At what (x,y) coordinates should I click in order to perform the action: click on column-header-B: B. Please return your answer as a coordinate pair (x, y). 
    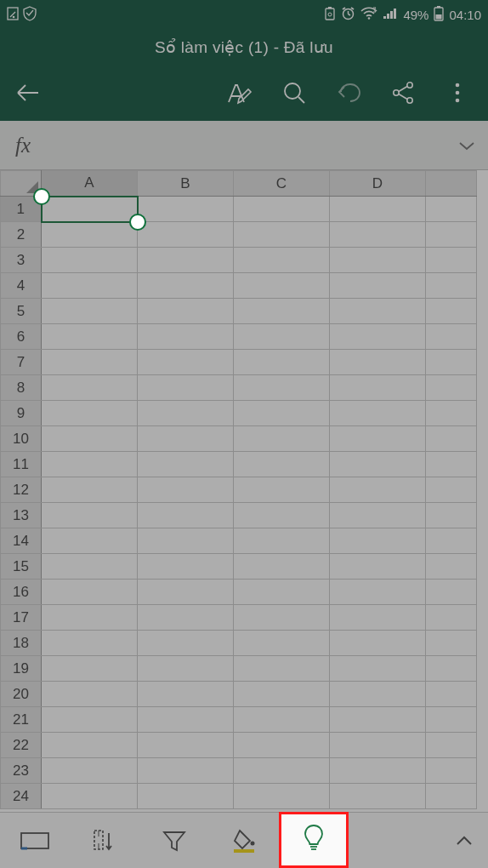
    Looking at the image, I should click on (185, 184).